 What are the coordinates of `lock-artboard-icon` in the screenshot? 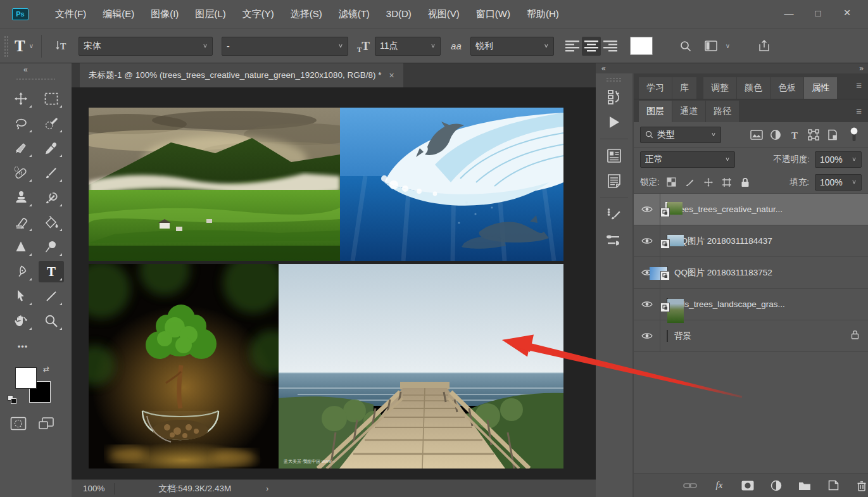 It's located at (727, 182).